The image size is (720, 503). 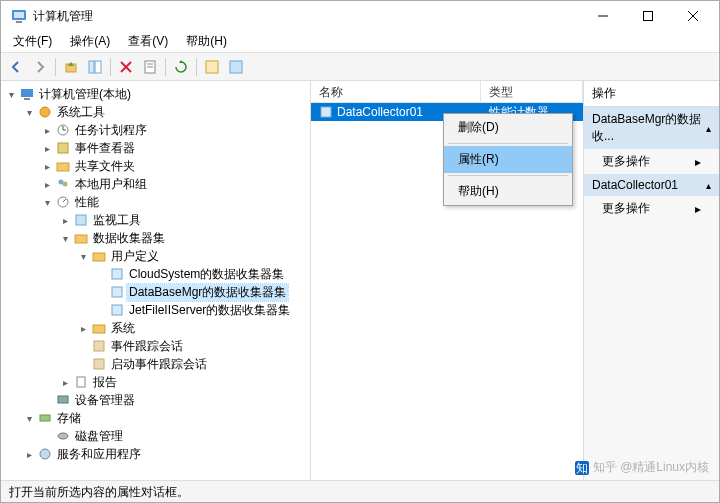 What do you see at coordinates (40, 67) in the screenshot?
I see `forward-button` at bounding box center [40, 67].